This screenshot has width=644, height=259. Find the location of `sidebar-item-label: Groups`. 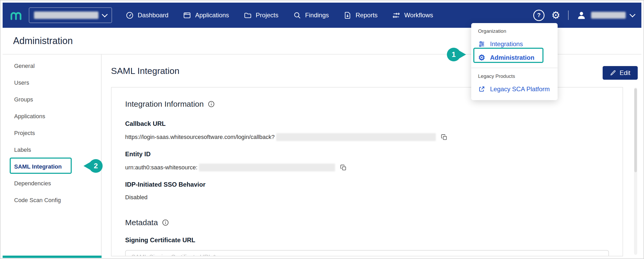

sidebar-item-label: Groups is located at coordinates (24, 100).